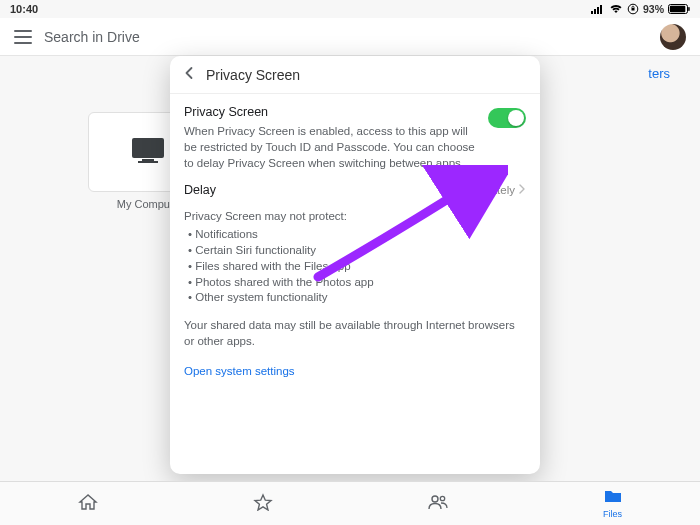  I want to click on delay-value: Immediately, so click(490, 191).